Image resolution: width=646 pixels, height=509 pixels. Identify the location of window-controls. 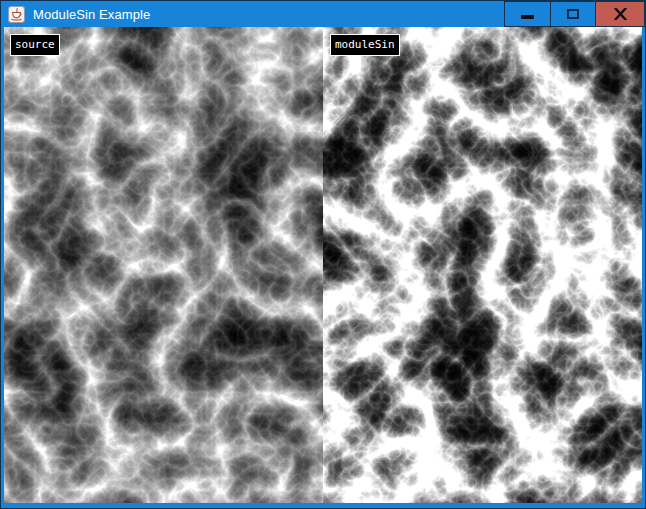
(574, 14).